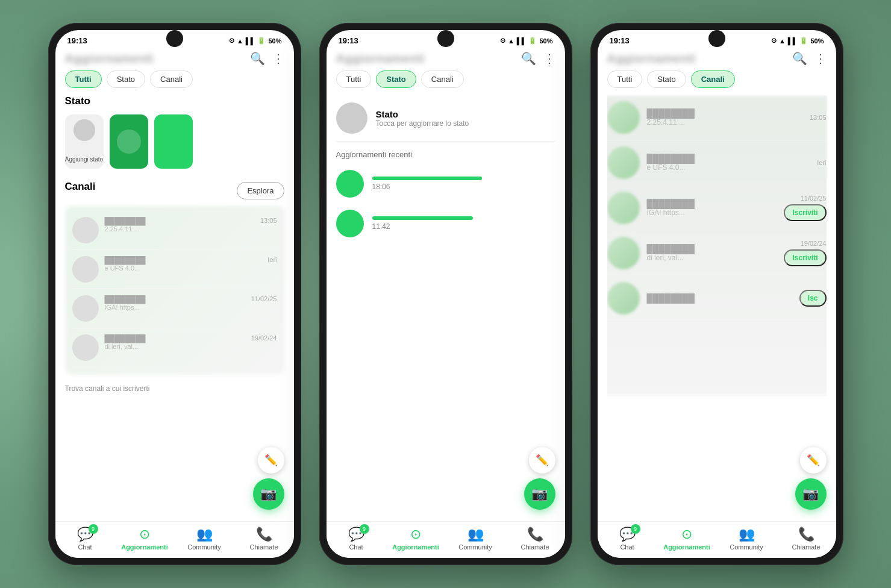  I want to click on screen-icon-1: ⊙, so click(231, 41).